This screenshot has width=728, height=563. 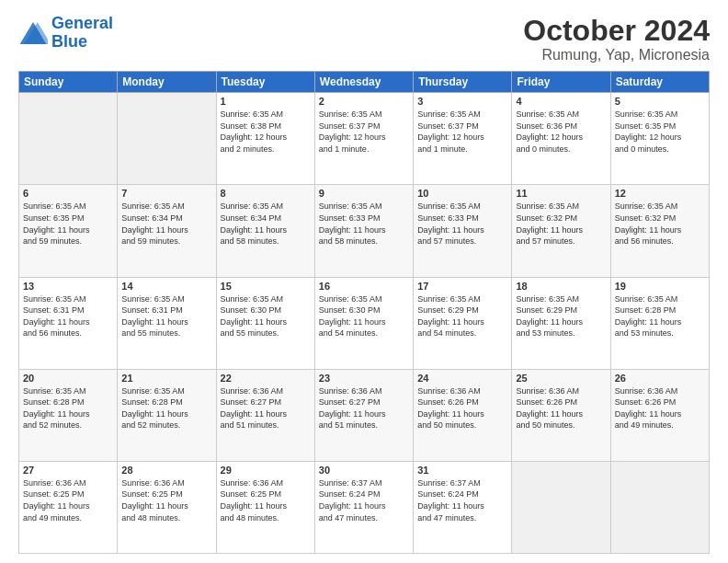 I want to click on day-info: Sunrise: 6:35 AM Sunset: 6:32 PM Dayligh…, so click(x=660, y=224).